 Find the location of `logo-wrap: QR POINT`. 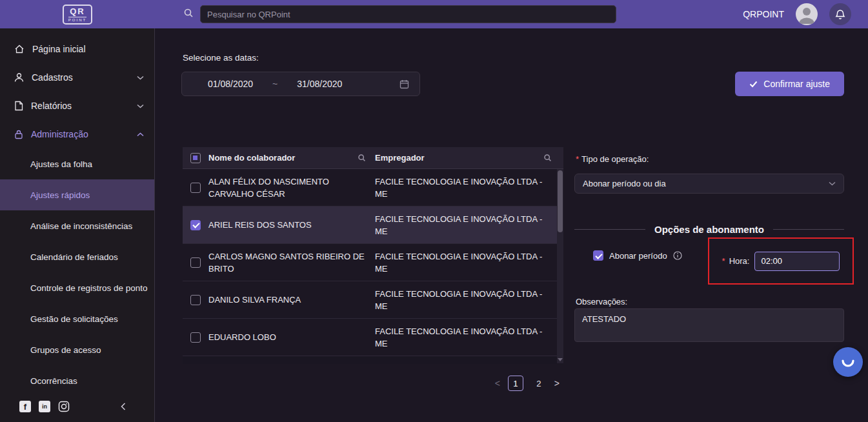

logo-wrap: QR POINT is located at coordinates (77, 14).